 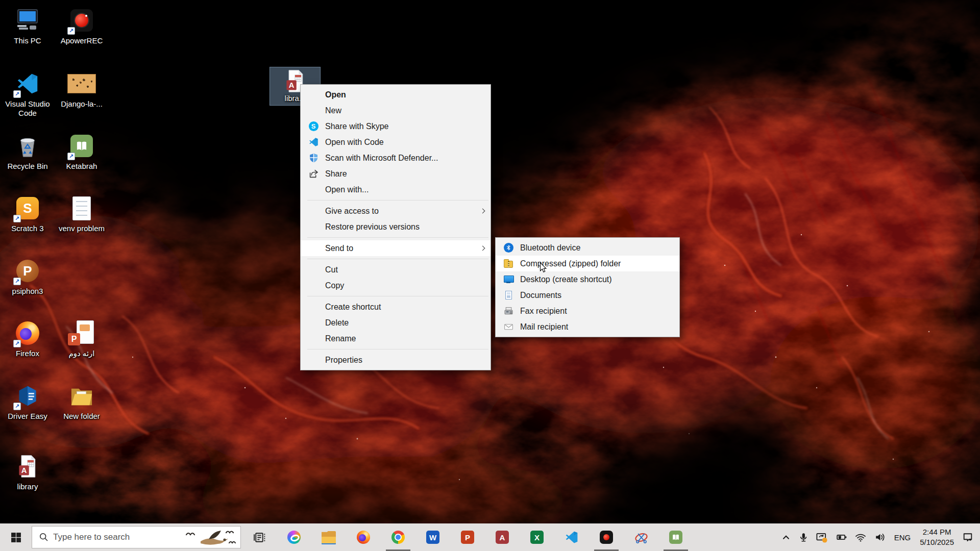 I want to click on menu-item-documents: Documents, so click(x=587, y=295).